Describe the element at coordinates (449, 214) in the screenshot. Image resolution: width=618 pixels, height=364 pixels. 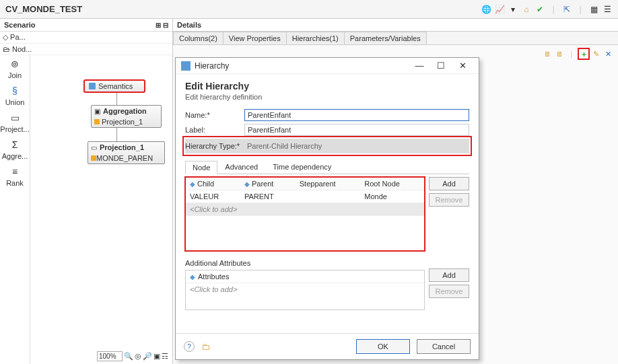
I see `grid-buttons: Add Remove` at that location.